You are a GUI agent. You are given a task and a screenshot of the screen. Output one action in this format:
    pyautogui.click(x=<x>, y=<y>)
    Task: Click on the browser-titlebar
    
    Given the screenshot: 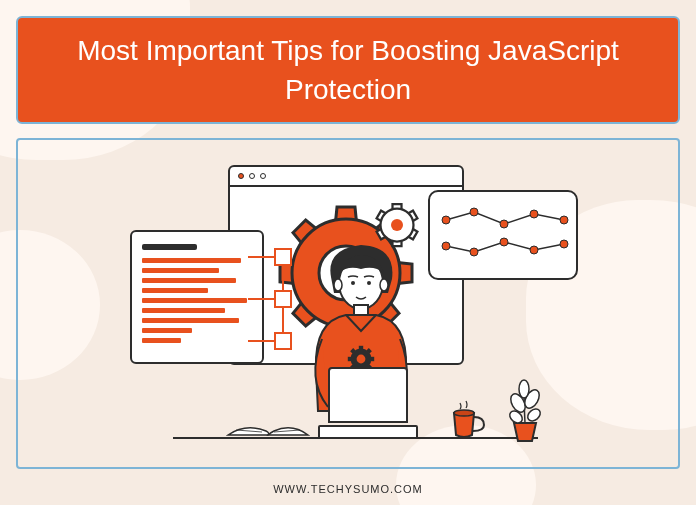 What is the action you would take?
    pyautogui.click(x=346, y=177)
    